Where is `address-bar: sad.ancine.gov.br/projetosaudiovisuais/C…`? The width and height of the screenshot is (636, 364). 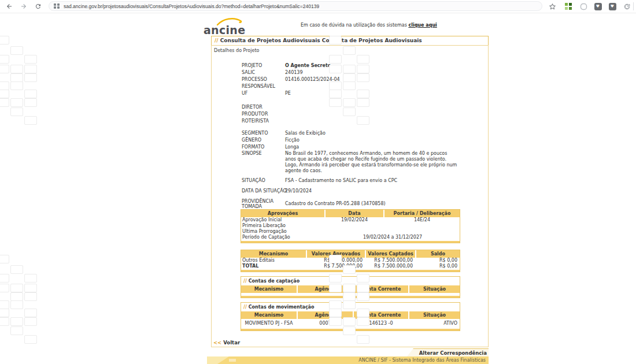
address-bar: sad.ancine.gov.br/projetosaudiovisuais/C… is located at coordinates (295, 6).